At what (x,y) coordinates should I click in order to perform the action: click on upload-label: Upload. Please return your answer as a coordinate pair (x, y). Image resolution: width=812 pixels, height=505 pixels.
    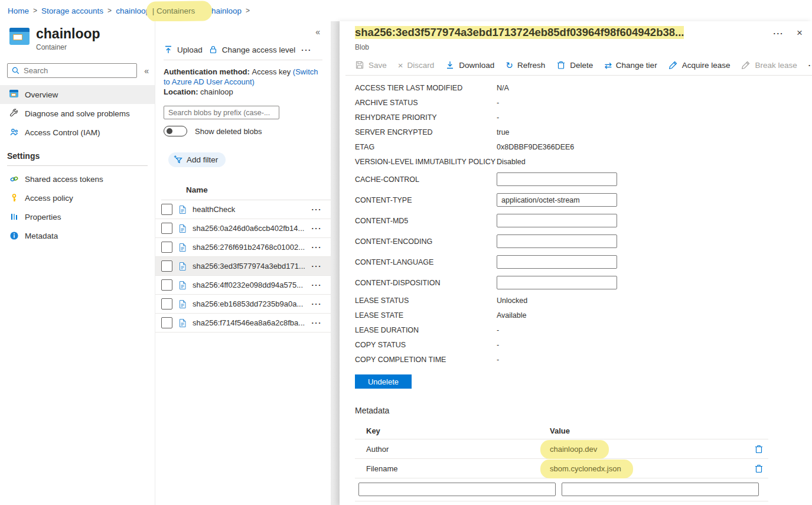
    Looking at the image, I should click on (190, 50).